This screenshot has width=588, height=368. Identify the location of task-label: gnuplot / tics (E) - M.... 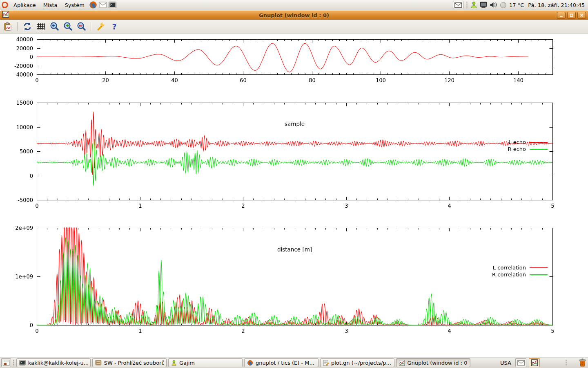
(285, 363).